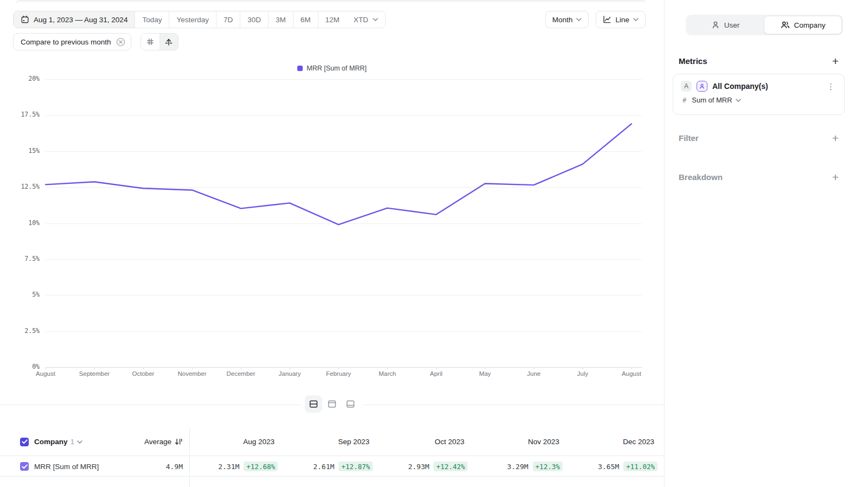 The image size is (868, 487). I want to click on table-column-header: Oct 2023, so click(426, 441).